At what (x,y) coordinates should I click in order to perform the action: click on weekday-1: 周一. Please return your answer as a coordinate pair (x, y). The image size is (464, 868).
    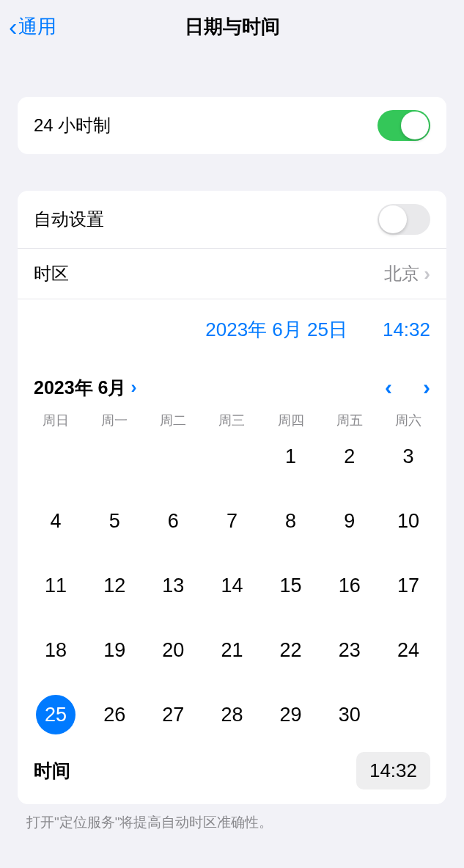
    Looking at the image, I should click on (114, 420).